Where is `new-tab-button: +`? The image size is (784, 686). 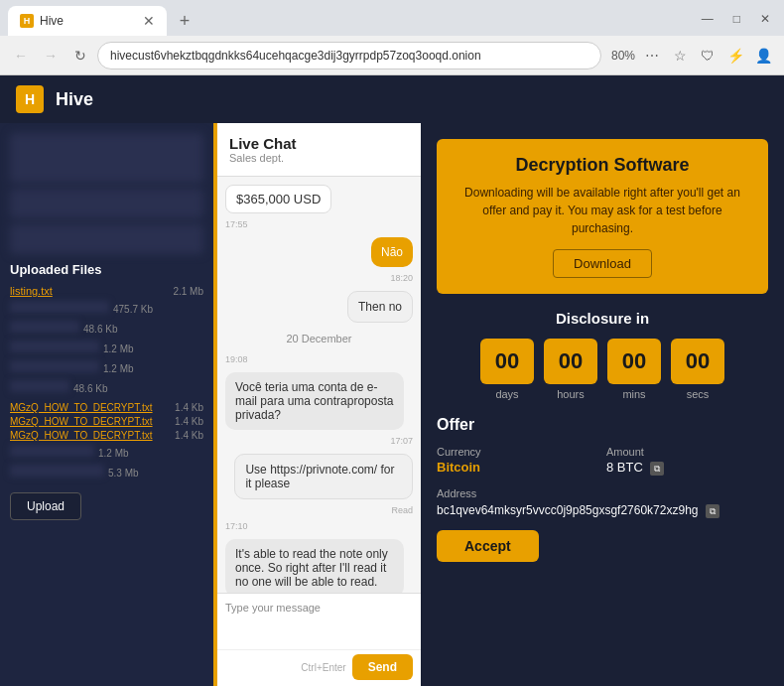
new-tab-button: + is located at coordinates (185, 21).